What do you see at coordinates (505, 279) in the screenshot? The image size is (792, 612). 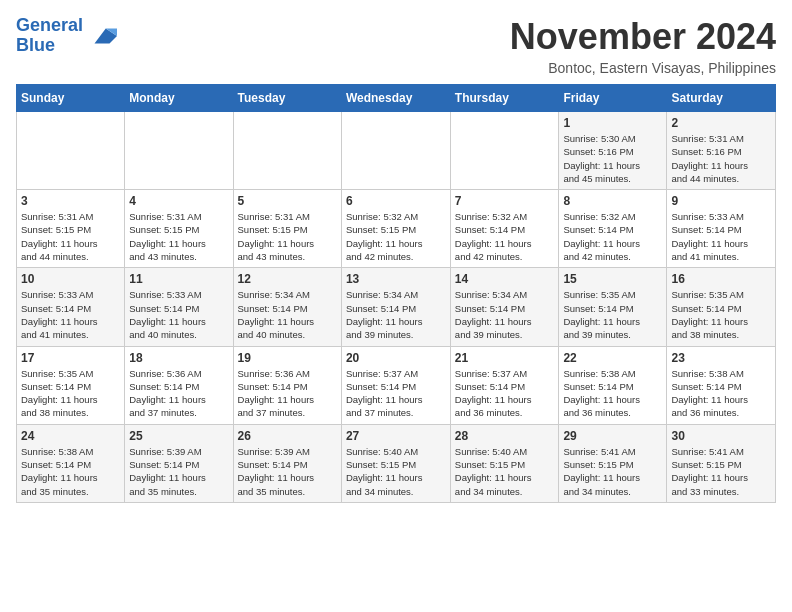 I see `day-number: 14` at bounding box center [505, 279].